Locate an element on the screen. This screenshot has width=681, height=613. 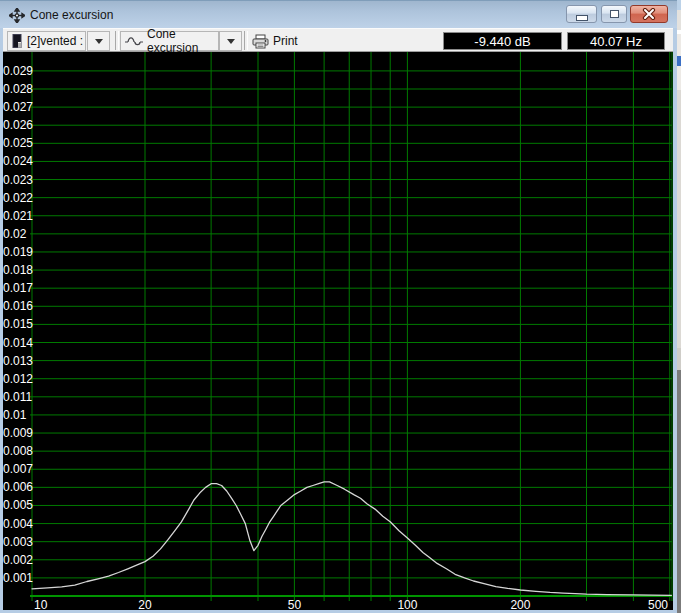
svg-text: 0.003 is located at coordinates (18, 542).